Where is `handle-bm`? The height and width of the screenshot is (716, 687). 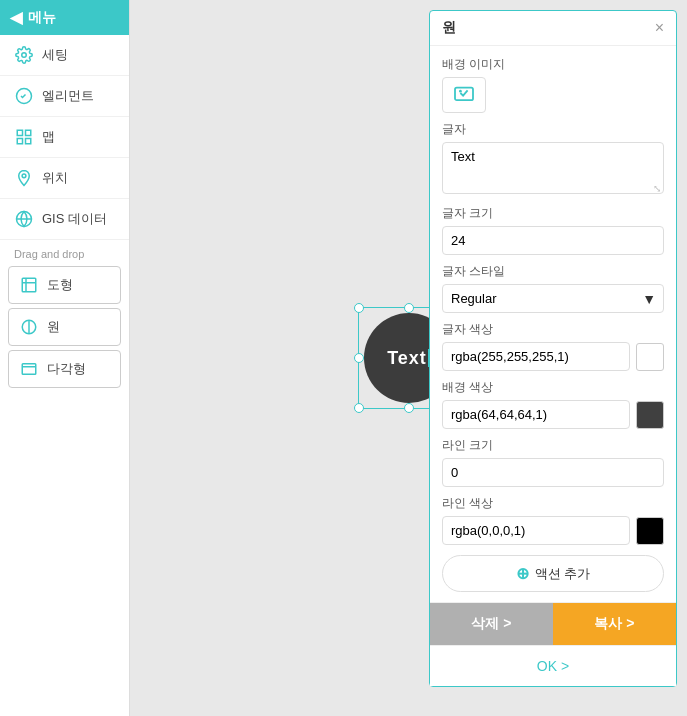 handle-bm is located at coordinates (409, 408).